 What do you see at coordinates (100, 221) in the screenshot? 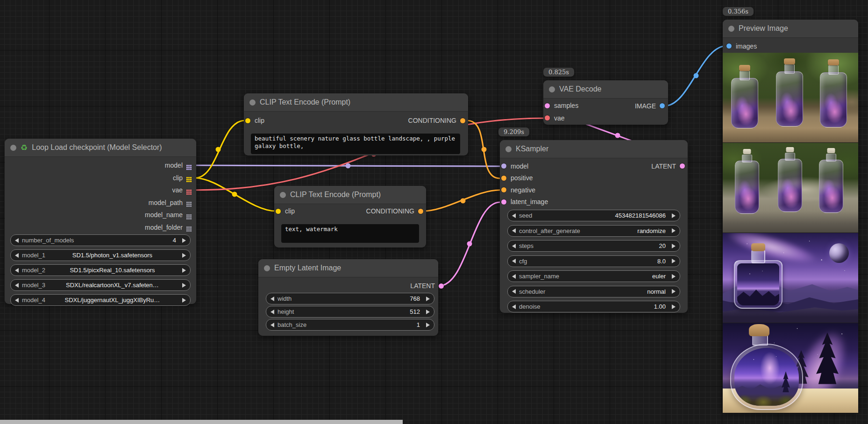
I see `node-loop-load-checkpoint: ♻ Loop Load checkpoint (Model Selector) …` at bounding box center [100, 221].